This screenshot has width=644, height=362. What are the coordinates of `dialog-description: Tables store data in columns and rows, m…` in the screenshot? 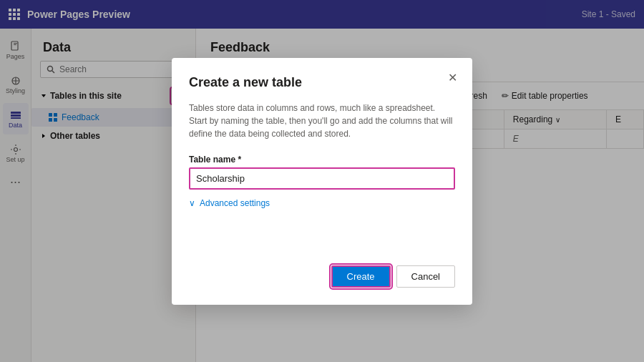 It's located at (322, 121).